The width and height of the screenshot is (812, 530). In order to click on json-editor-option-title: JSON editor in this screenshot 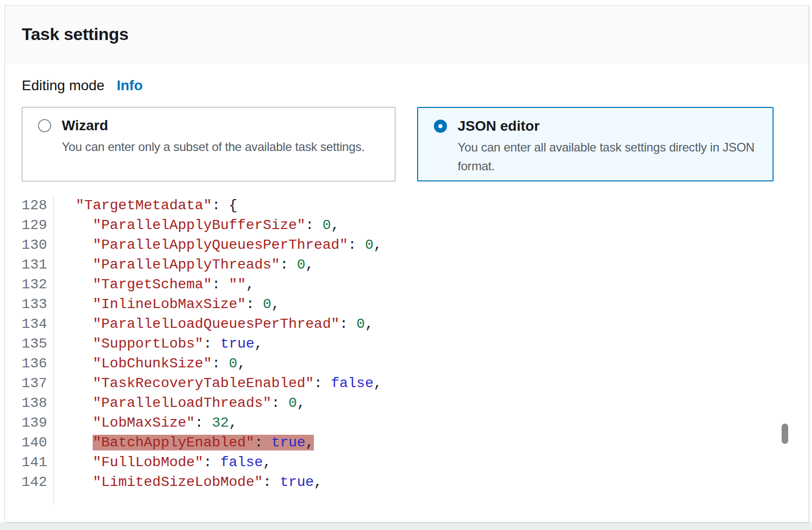, I will do `click(609, 126)`.